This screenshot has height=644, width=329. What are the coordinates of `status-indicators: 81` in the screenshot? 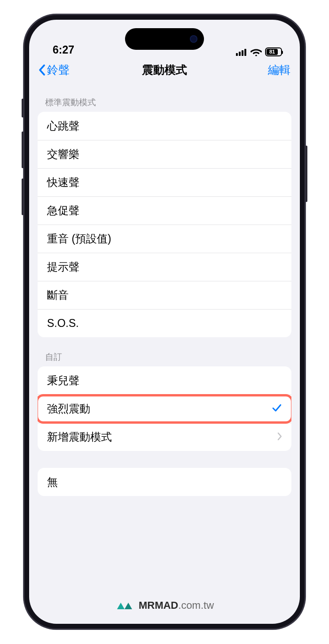 It's located at (259, 52).